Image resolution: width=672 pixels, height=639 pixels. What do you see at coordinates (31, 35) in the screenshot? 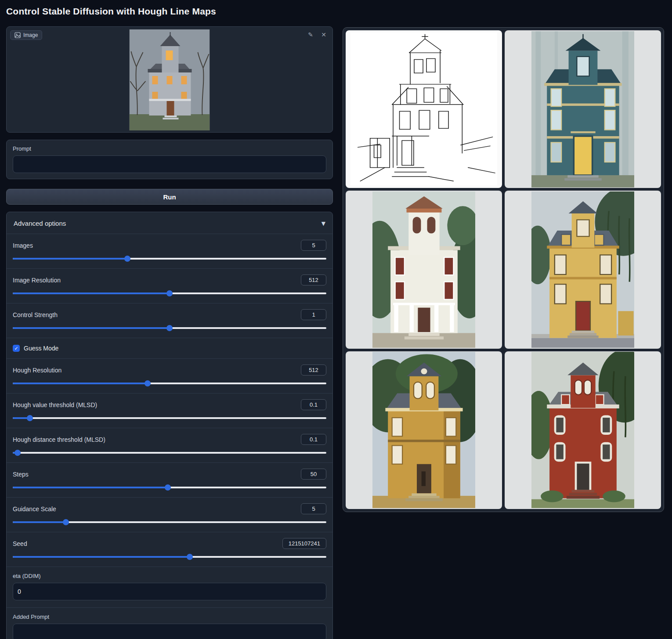
I see `image-input-label-text: Image` at bounding box center [31, 35].